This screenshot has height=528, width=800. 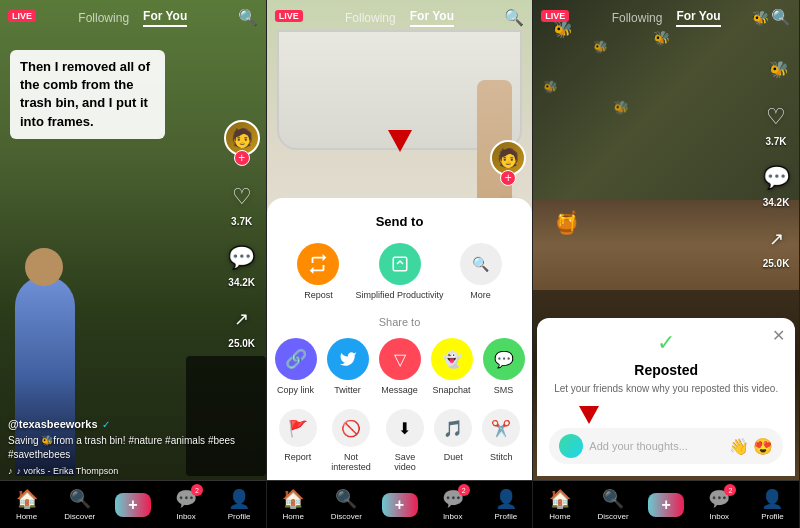 I want to click on mid-nav-home: 🏠 Home, so click(x=294, y=504).